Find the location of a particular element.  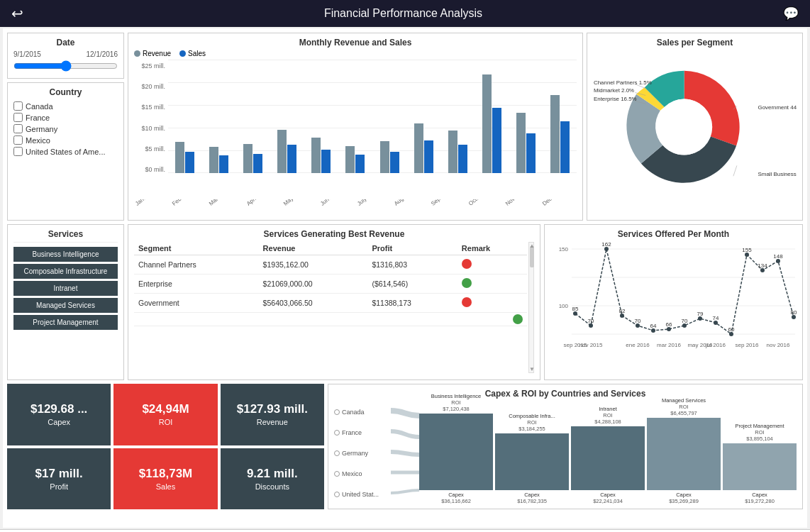

back-icon: ↩ is located at coordinates (17, 13).